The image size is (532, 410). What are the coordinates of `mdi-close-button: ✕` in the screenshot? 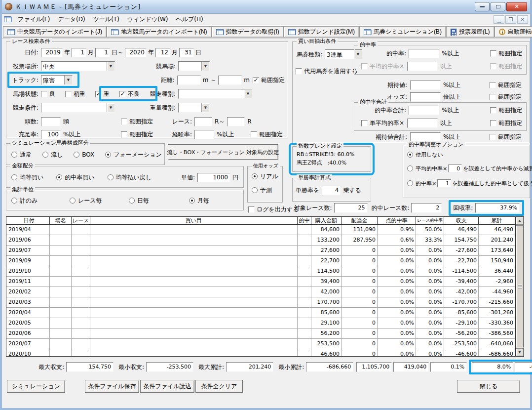 It's located at (523, 20).